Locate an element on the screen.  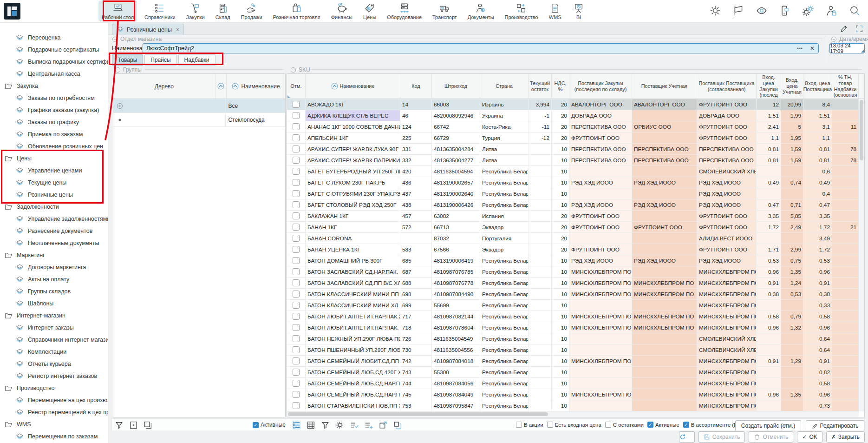
search-icon is located at coordinates (855, 11).